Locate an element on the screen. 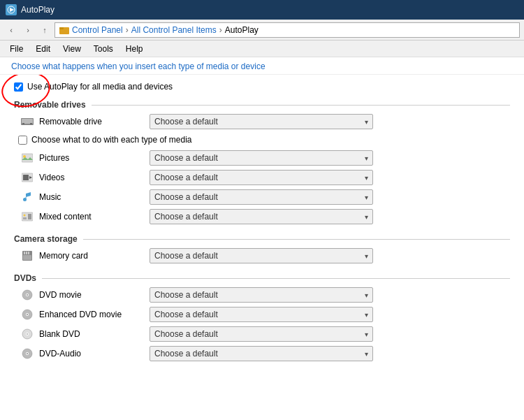  path-control-panel: Control Panel is located at coordinates (98, 30).